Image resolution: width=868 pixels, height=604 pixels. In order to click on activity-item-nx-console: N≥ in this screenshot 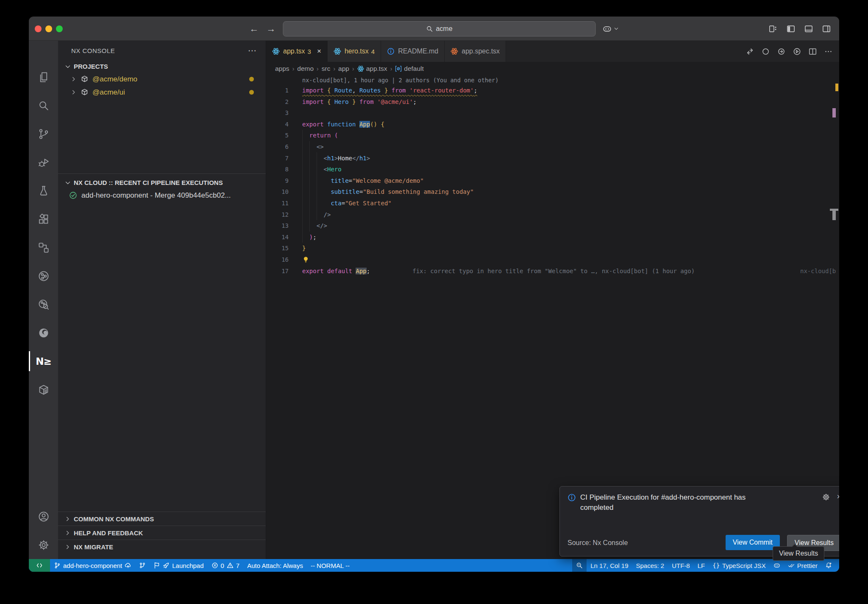, I will do `click(43, 361)`.